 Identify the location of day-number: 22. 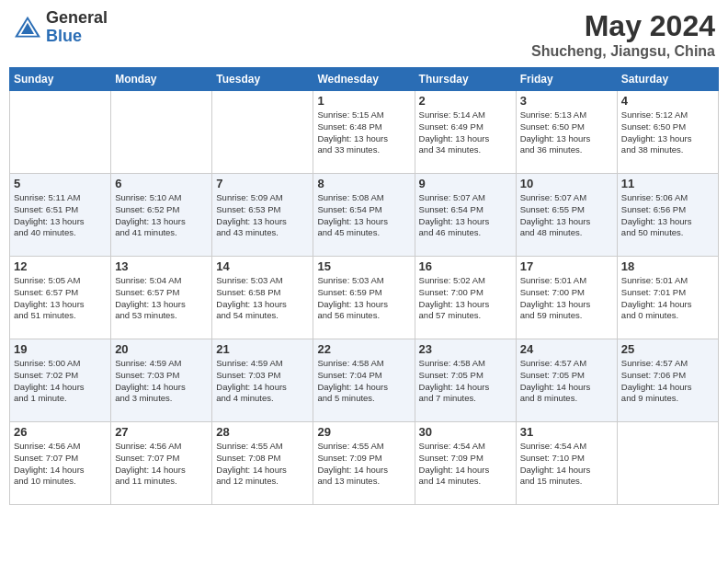
(364, 350).